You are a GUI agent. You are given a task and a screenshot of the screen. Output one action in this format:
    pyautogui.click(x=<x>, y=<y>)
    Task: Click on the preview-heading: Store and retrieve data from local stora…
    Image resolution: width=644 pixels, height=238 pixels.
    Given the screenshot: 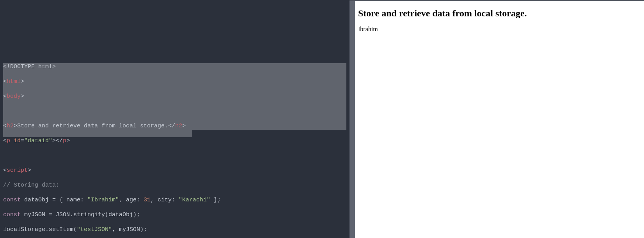 What is the action you would take?
    pyautogui.click(x=499, y=13)
    